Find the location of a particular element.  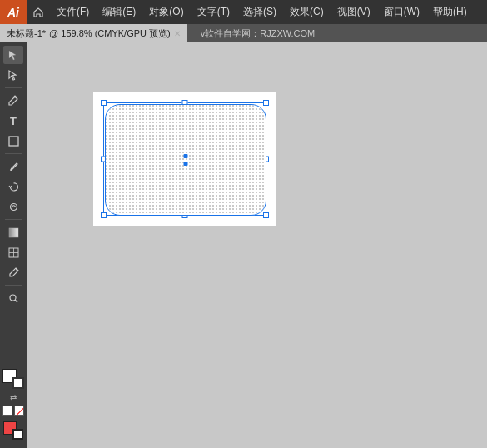

rounded-rect-object is located at coordinates (186, 160).